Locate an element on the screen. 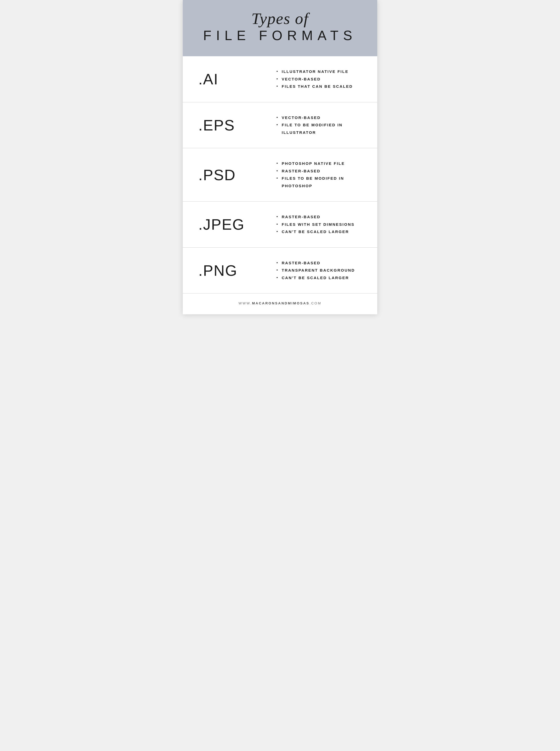 This screenshot has height=751, width=560. format-name-eps: .EPS is located at coordinates (232, 125).